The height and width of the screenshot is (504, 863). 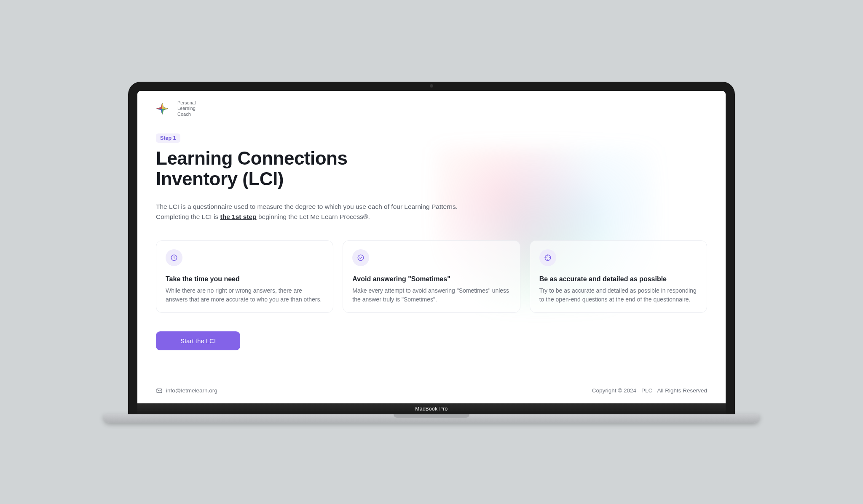 I want to click on start-lci-button: Start the LCI, so click(x=198, y=341).